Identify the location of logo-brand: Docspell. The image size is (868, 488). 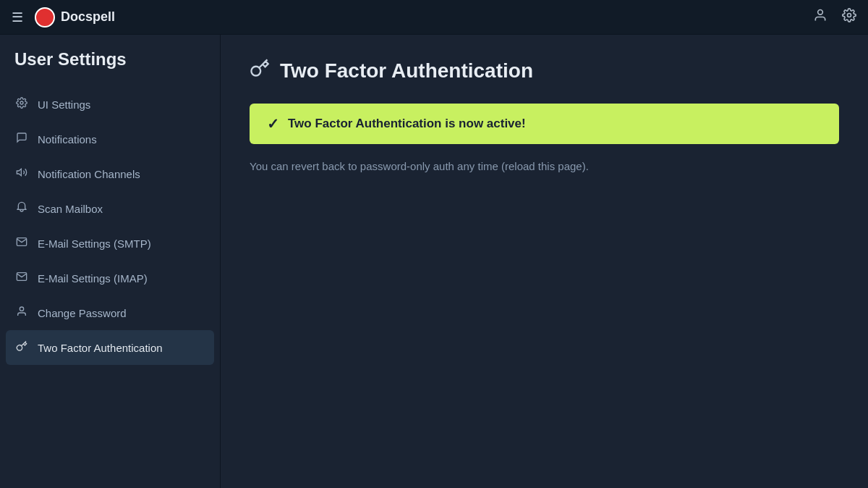
(75, 17).